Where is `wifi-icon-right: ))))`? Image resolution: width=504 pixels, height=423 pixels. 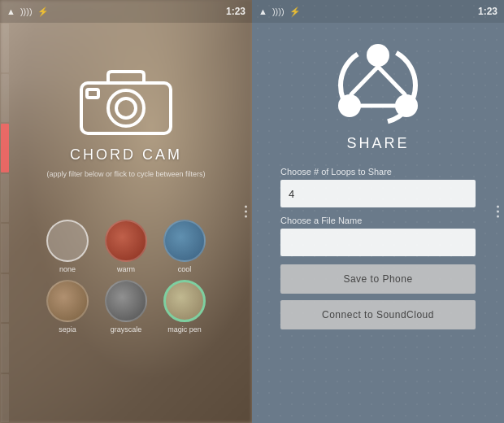
wifi-icon-right: )))) is located at coordinates (278, 11).